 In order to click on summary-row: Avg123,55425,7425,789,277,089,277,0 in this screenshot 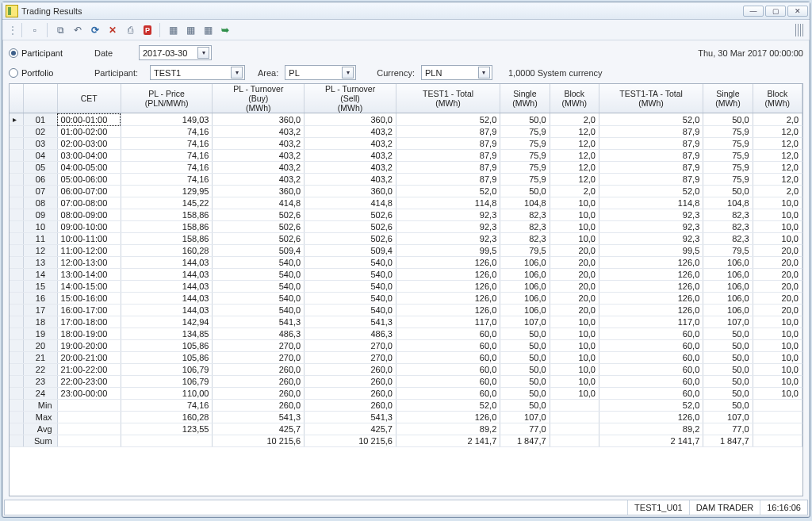, I will do `click(406, 430)`.